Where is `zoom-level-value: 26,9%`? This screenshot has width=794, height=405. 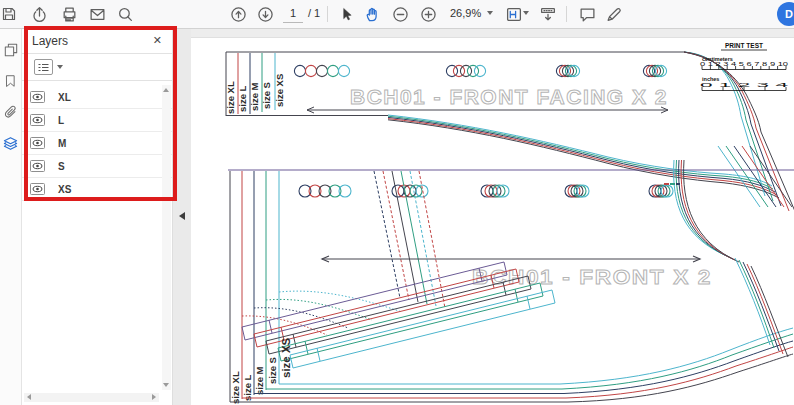
zoom-level-value: 26,9% is located at coordinates (466, 13).